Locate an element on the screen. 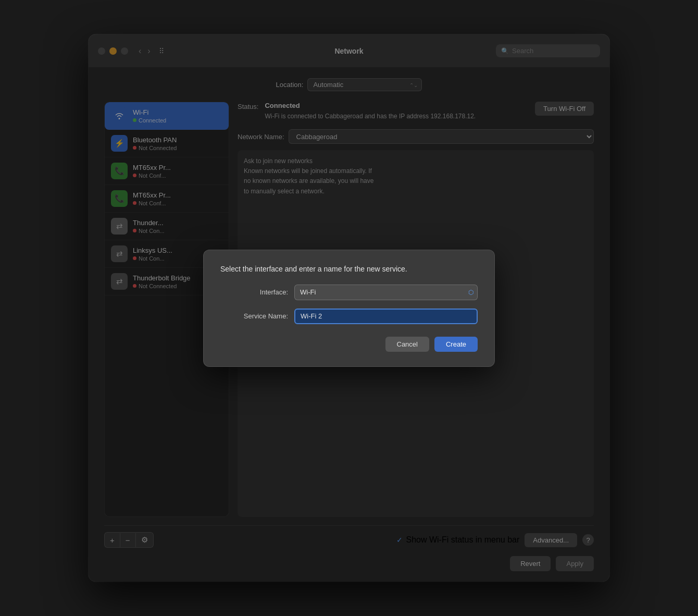  service-name-input is located at coordinates (386, 316).